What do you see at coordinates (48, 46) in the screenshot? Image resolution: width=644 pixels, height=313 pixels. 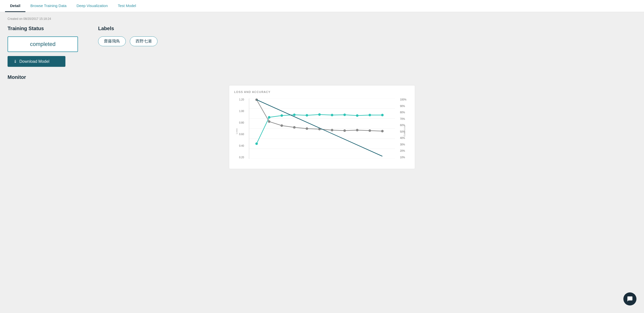 I see `training-status-section: Training Status completed ⇓ Download Mod…` at bounding box center [48, 46].